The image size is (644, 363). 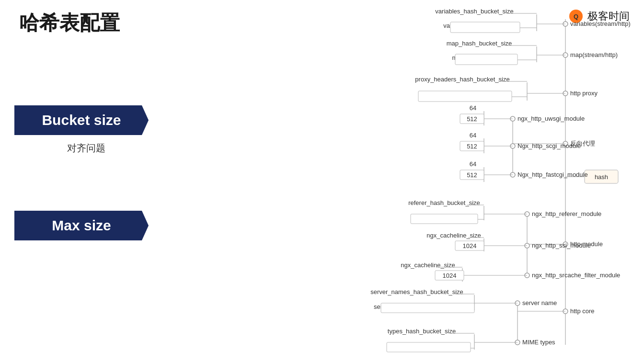 I want to click on srcache-cacheline-label: ngx_cacheline_size, so click(x=427, y=265).